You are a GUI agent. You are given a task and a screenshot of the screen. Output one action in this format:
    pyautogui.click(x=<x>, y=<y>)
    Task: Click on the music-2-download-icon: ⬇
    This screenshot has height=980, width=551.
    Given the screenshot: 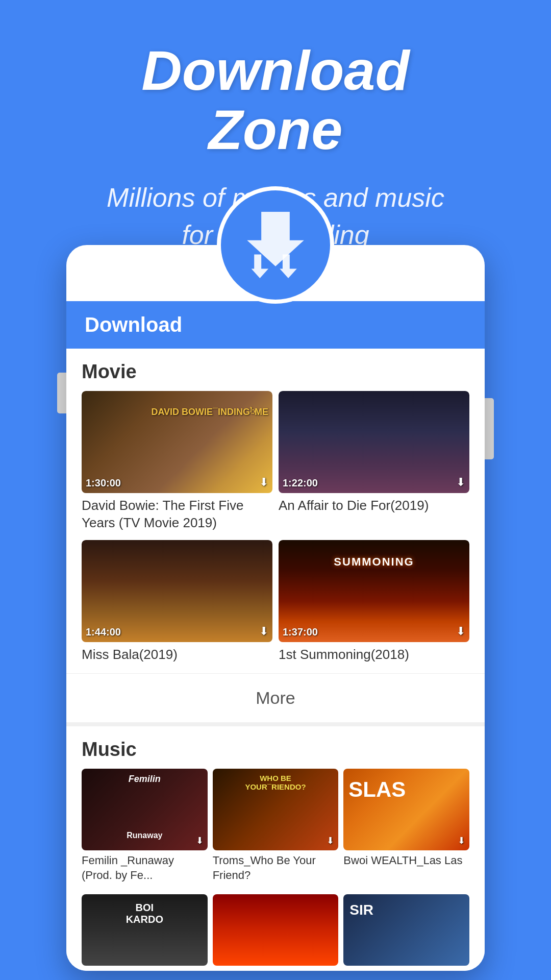 What is the action you would take?
    pyautogui.click(x=331, y=841)
    